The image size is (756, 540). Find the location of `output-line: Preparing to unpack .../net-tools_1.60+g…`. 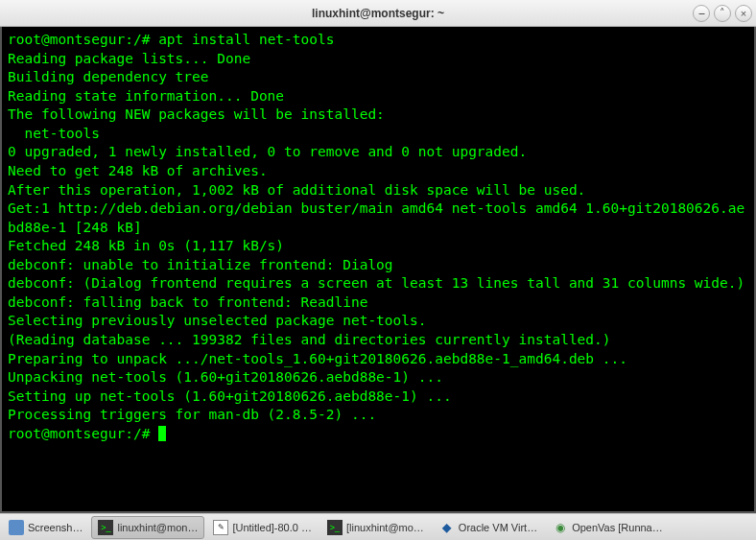

output-line: Preparing to unpack .../net-tools_1.60+g… is located at coordinates (318, 359).